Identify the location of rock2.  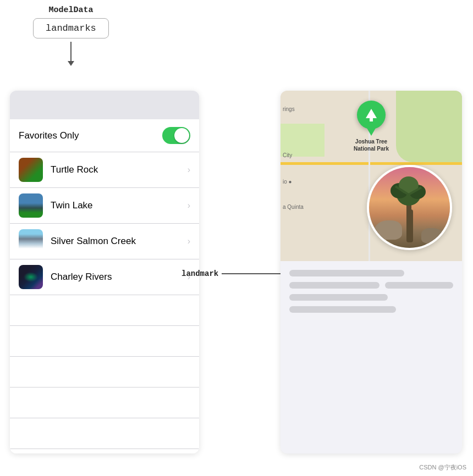
(432, 236).